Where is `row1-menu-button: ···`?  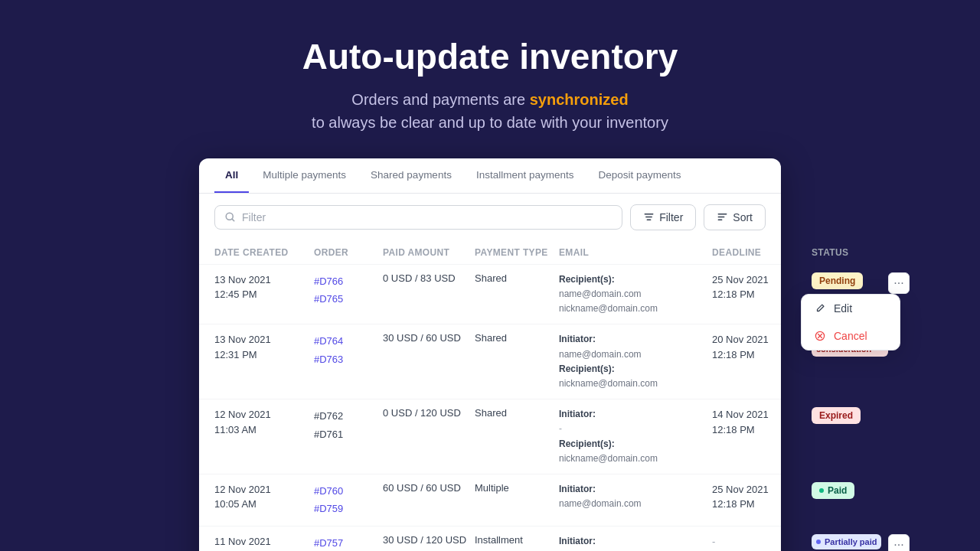 row1-menu-button: ··· is located at coordinates (899, 283).